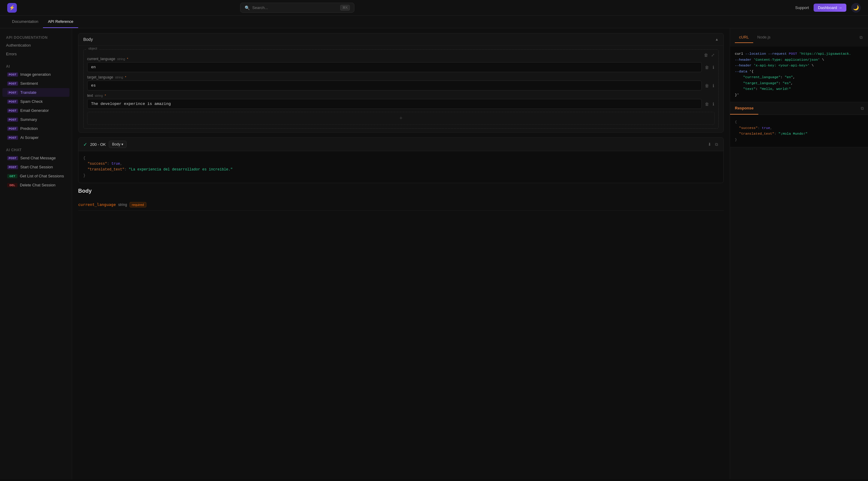 Image resolution: width=868 pixels, height=481 pixels. What do you see at coordinates (36, 101) in the screenshot?
I see `sidebar-item-spam-check: POST Spam Check` at bounding box center [36, 101].